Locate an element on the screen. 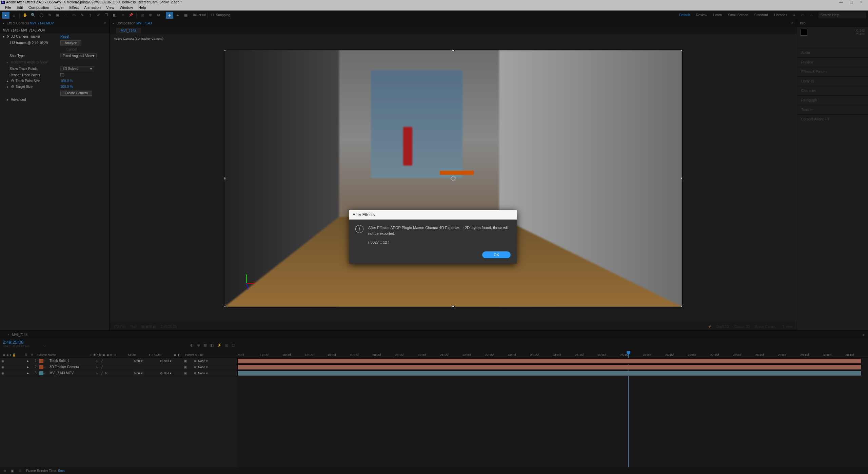  current-timecode: 2;49;25;08 is located at coordinates (20, 342).